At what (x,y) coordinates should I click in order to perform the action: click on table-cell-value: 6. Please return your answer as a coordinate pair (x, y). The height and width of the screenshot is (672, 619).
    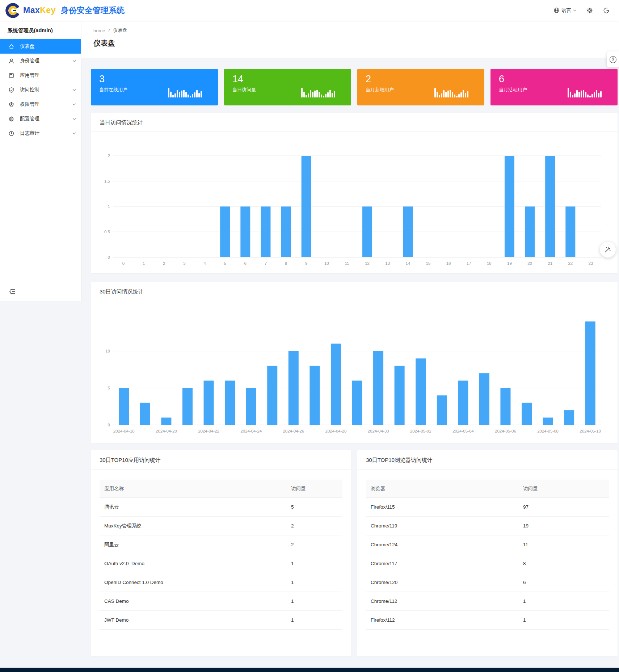
    Looking at the image, I should click on (566, 583).